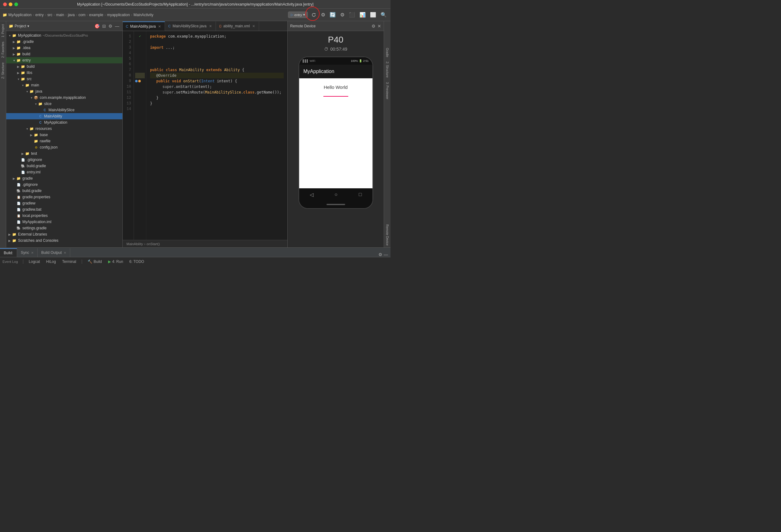 The width and height of the screenshot is (781, 532). I want to click on maximize-button, so click(16, 4).